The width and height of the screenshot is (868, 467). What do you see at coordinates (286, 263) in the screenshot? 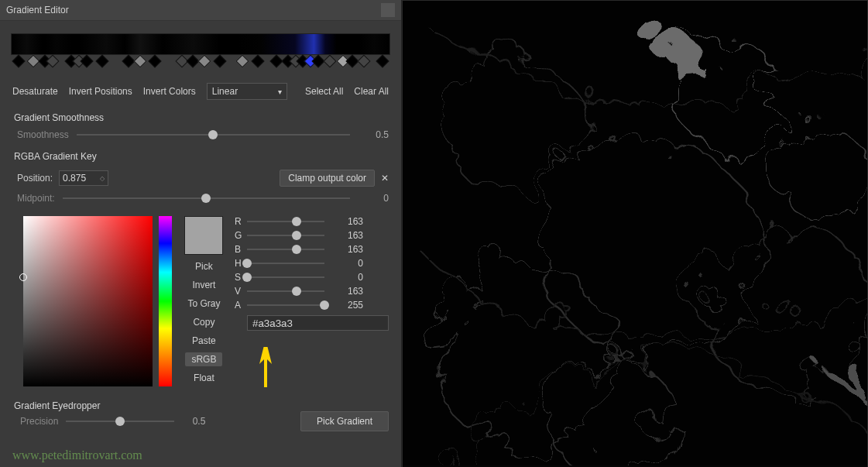
I see `channel-slider-h` at bounding box center [286, 263].